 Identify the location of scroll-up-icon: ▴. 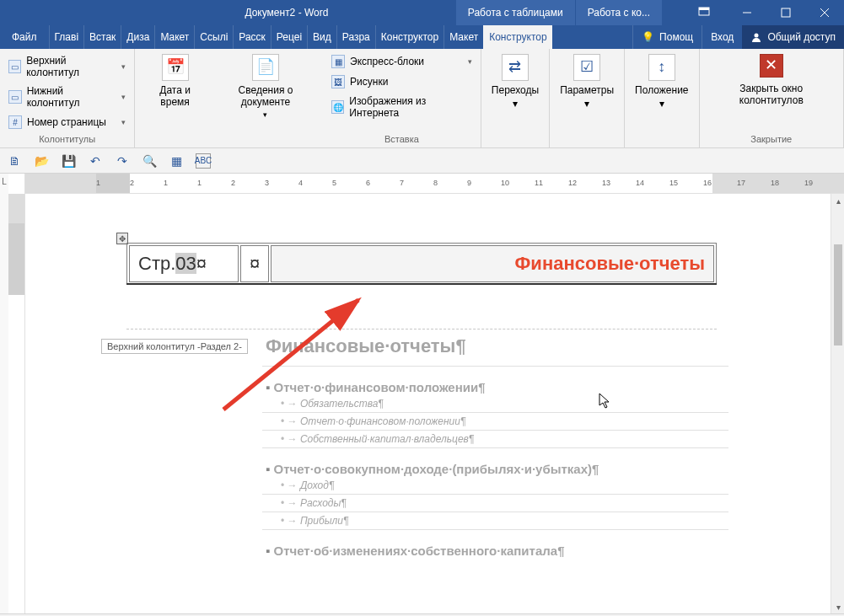
(838, 201).